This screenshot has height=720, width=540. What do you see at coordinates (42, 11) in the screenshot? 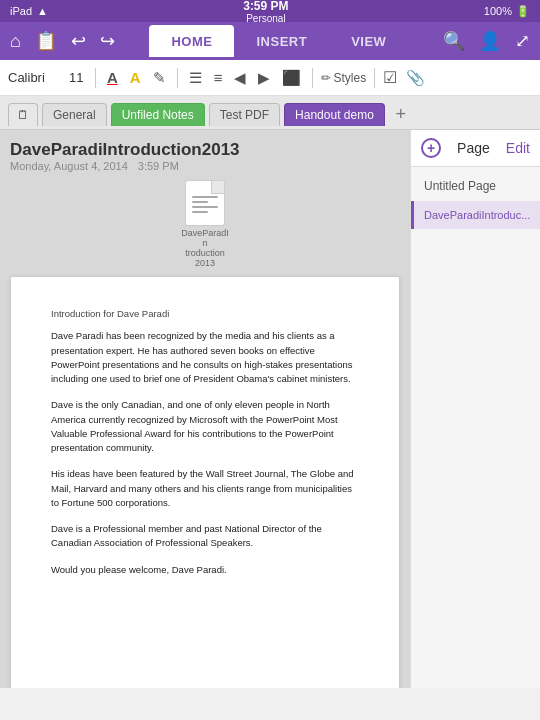
I see `wifi-icon: ▲` at bounding box center [42, 11].